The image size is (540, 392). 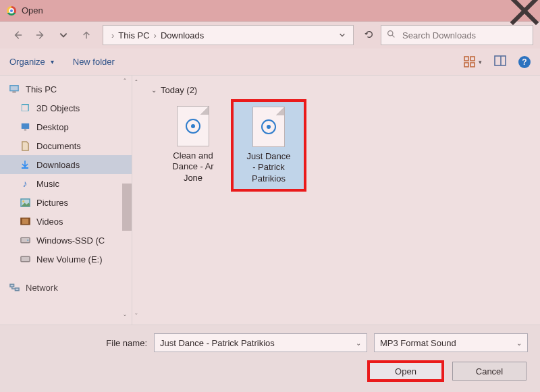 I want to click on tree-item-desktop: Desktop, so click(x=66, y=127).